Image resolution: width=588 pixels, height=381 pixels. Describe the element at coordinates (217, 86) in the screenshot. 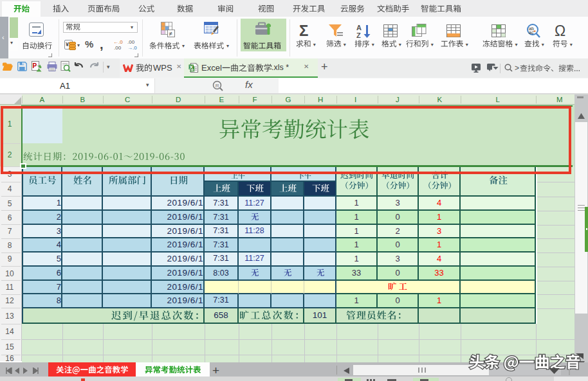

I see `svg-text: R` at that location.